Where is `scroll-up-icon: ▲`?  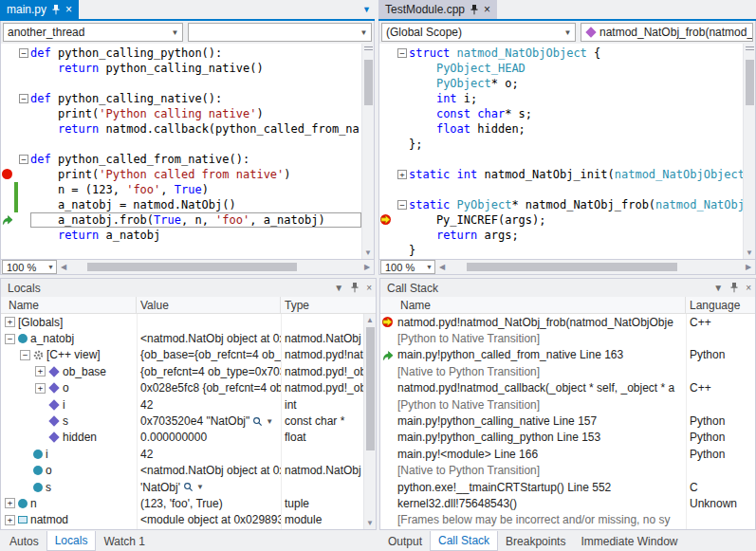 scroll-up-icon: ▲ is located at coordinates (370, 321).